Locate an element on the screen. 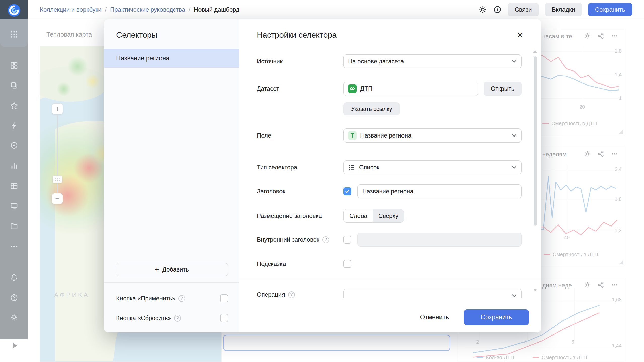 This screenshot has height=362, width=644. close-icon: × is located at coordinates (520, 35).